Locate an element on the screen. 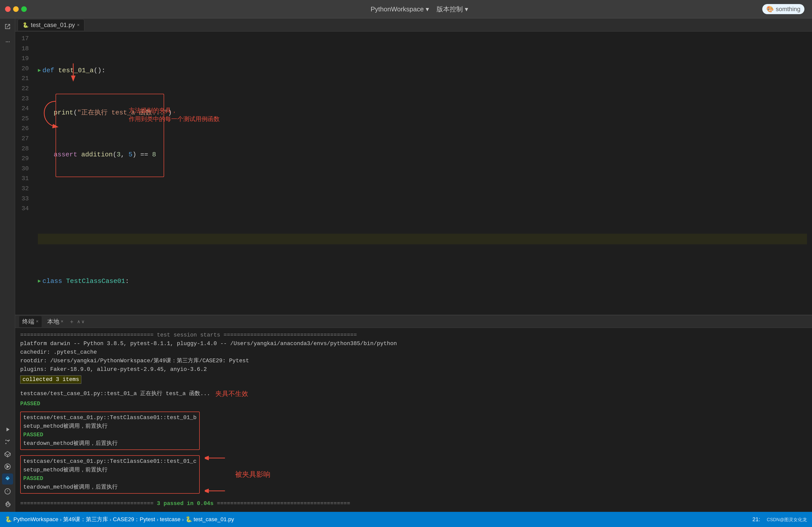 The width and height of the screenshot is (812, 527). code-line-18: print("正在执行 test_a 函数...") is located at coordinates (422, 113).